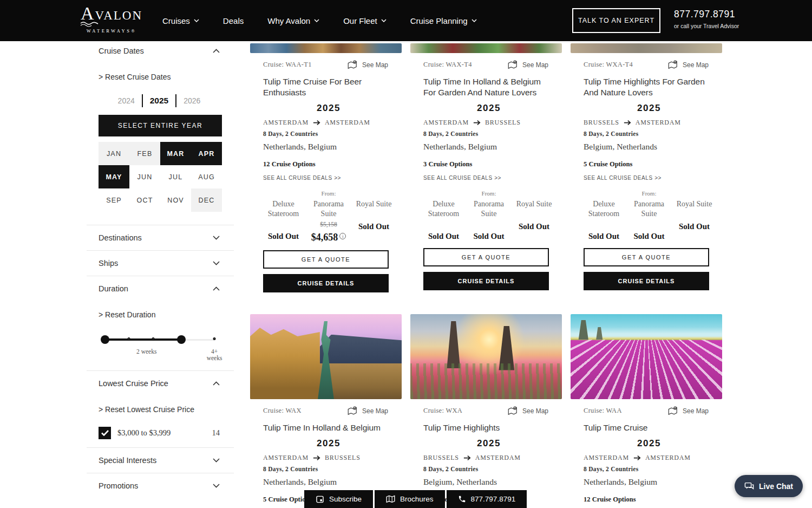 This screenshot has width=812, height=508. I want to click on reset-cruise-dates-link: > Reset Cruise Dates, so click(159, 77).